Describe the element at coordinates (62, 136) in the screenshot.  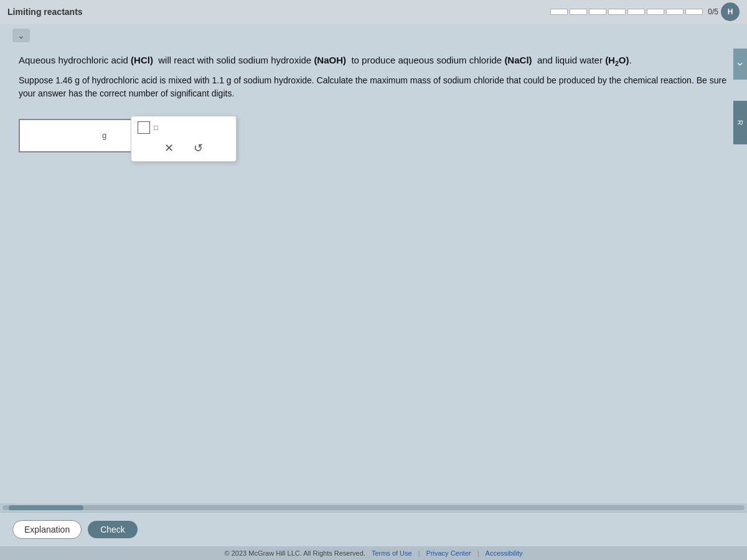
I see `answer-input` at that location.